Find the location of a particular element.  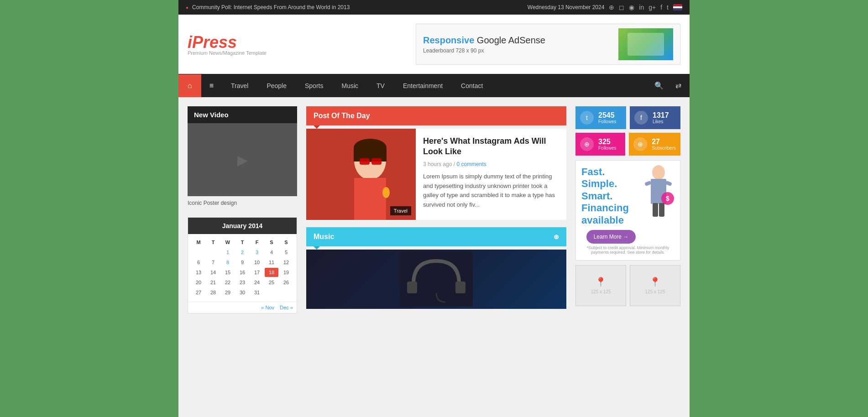

nav-item-people: People is located at coordinates (277, 86).